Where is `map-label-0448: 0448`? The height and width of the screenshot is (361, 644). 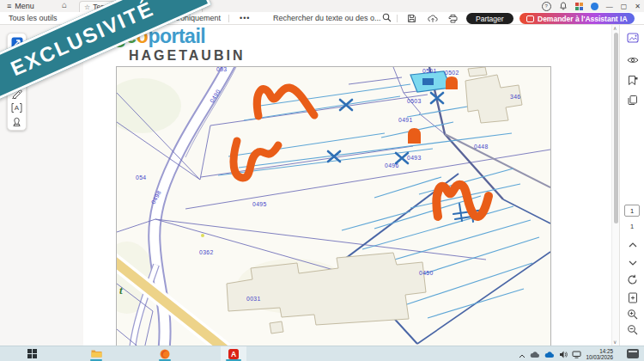
map-label-0448: 0448 is located at coordinates (481, 146).